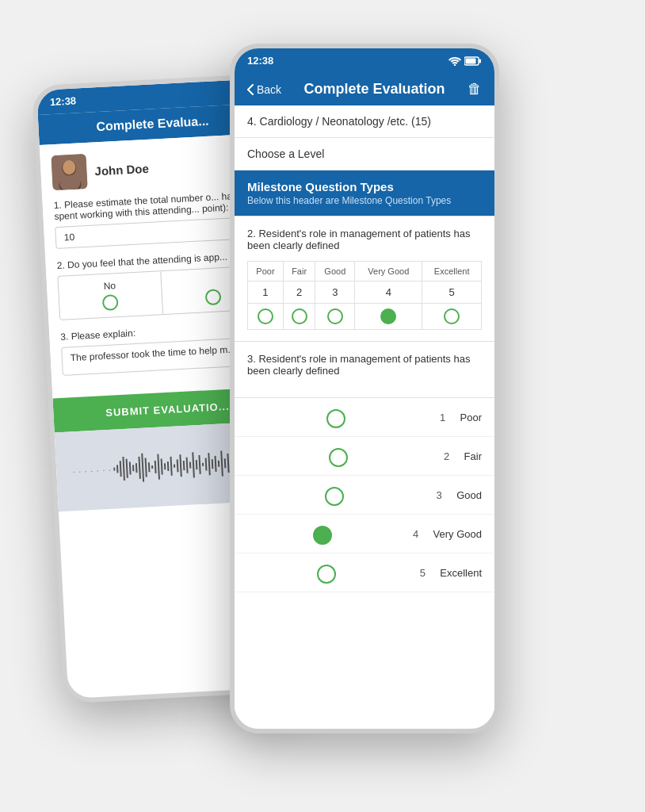 The image size is (645, 812). I want to click on milestone-subtitle: Below this header are Milestone Question…, so click(364, 201).